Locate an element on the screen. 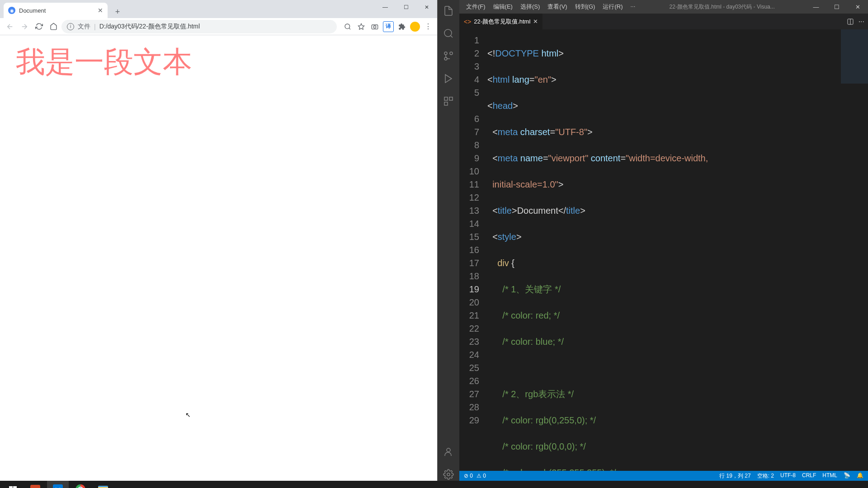  source-control-icon is located at coordinates (448, 56).